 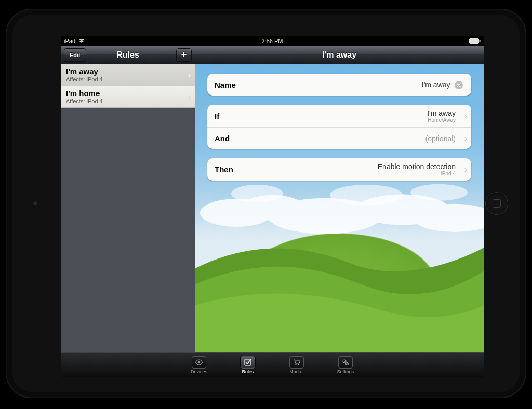 What do you see at coordinates (75, 55) in the screenshot?
I see `edit-button: Edit` at bounding box center [75, 55].